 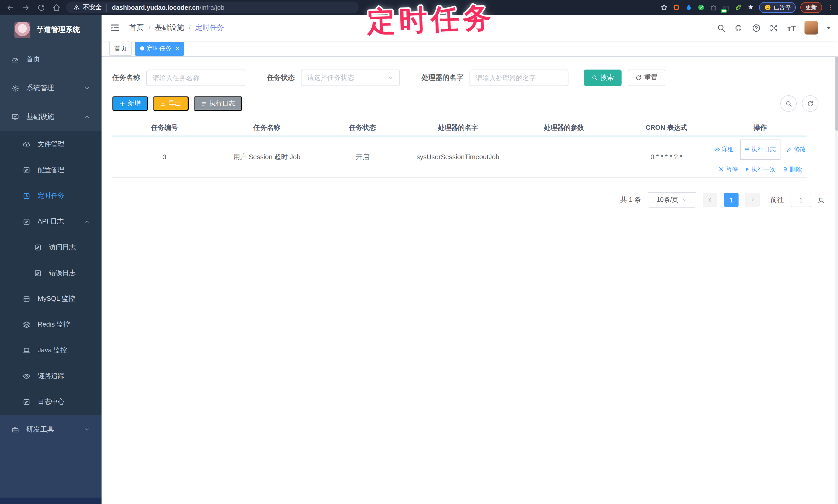 What do you see at coordinates (831, 7) in the screenshot?
I see `browser-menu-icon` at bounding box center [831, 7].